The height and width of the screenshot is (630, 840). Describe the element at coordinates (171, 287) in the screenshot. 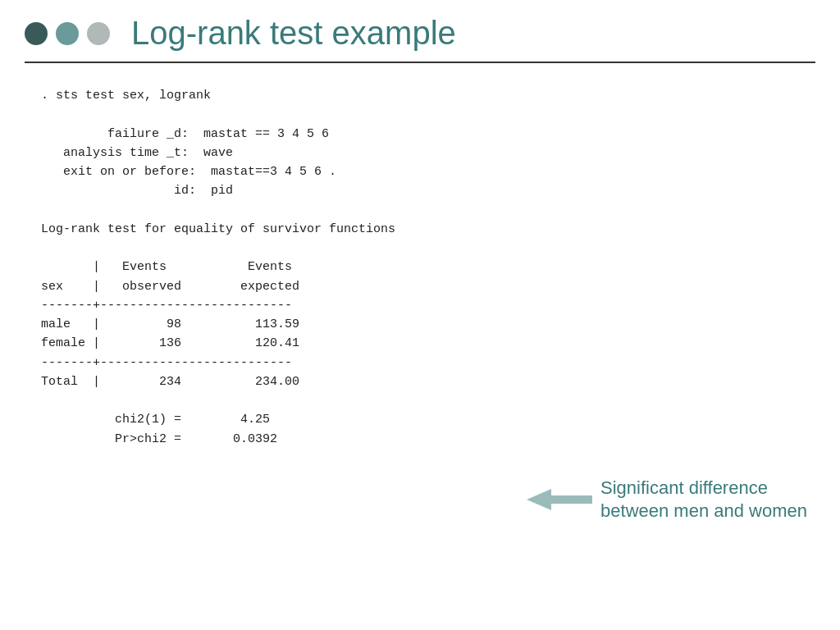

I see `table-header2: sex | observed expected` at that location.